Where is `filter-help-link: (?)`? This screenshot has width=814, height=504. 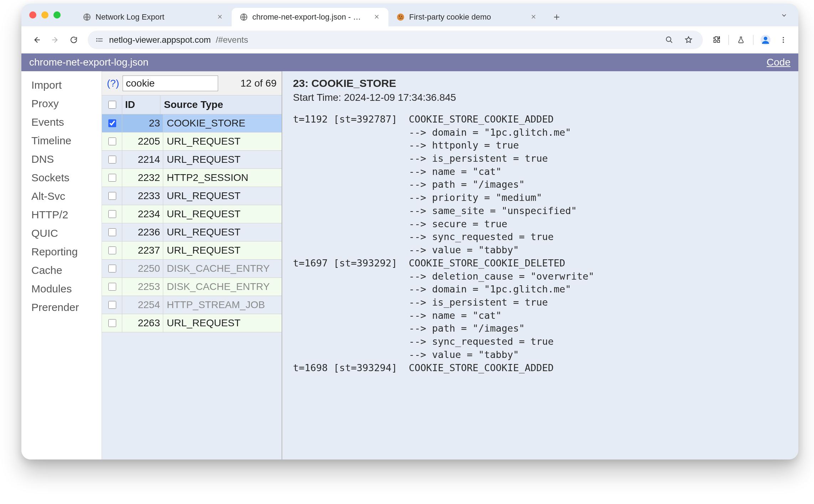
filter-help-link: (?) is located at coordinates (113, 83).